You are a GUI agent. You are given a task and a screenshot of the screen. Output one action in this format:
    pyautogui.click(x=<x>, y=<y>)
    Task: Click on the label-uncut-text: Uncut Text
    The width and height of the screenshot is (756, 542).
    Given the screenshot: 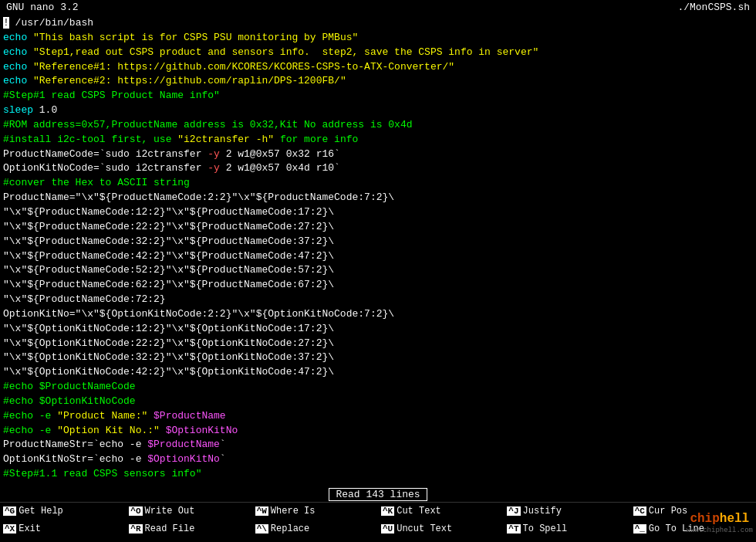 What is the action you would take?
    pyautogui.click(x=424, y=529)
    